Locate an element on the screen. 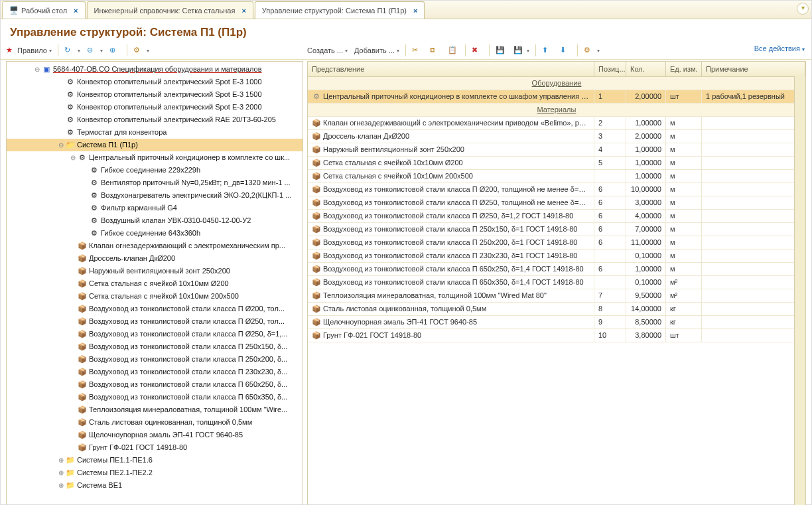 The height and width of the screenshot is (505, 812). tabs-overflow-button: ▾ is located at coordinates (803, 9).